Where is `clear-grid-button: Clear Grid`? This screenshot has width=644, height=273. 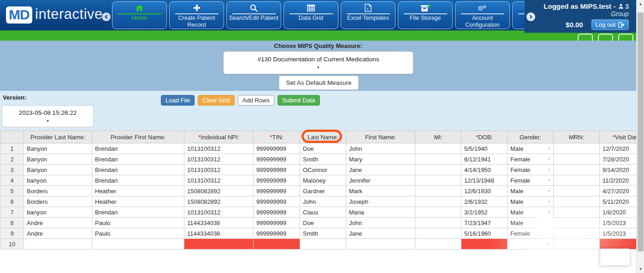 clear-grid-button: Clear Grid is located at coordinates (216, 101).